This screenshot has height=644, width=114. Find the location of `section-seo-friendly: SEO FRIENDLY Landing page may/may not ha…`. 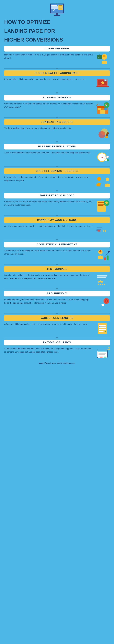

section-seo-friendly: SEO FRIENDLY Landing page may/may not ha… is located at coordinates (57, 300).